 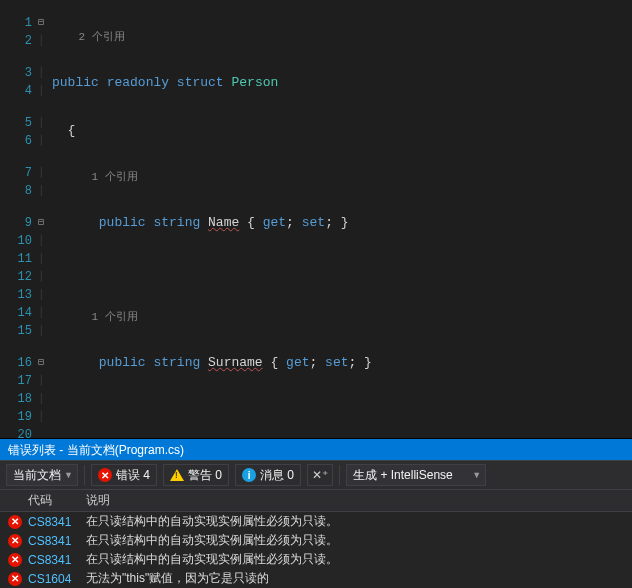 I want to click on panel-title: 错误列表 - 当前文档(Program.cs), so click(x=316, y=450).